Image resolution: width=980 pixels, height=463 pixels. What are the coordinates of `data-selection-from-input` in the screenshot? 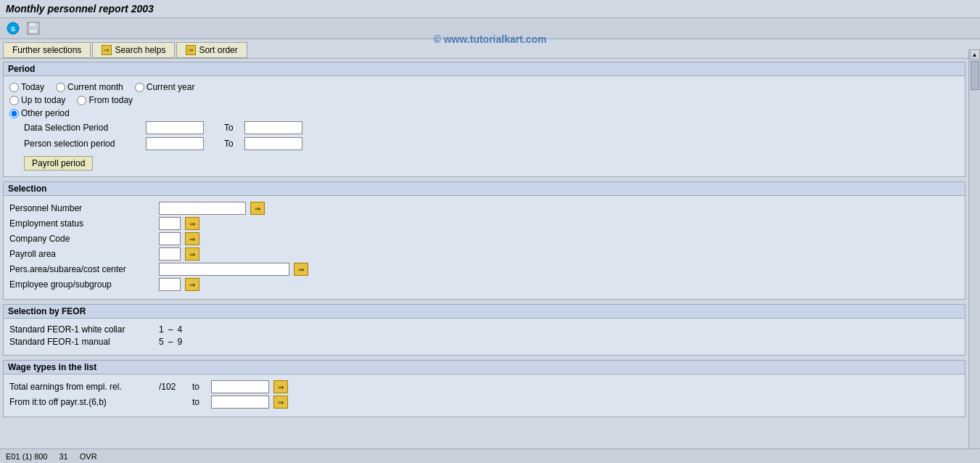 It's located at (175, 128).